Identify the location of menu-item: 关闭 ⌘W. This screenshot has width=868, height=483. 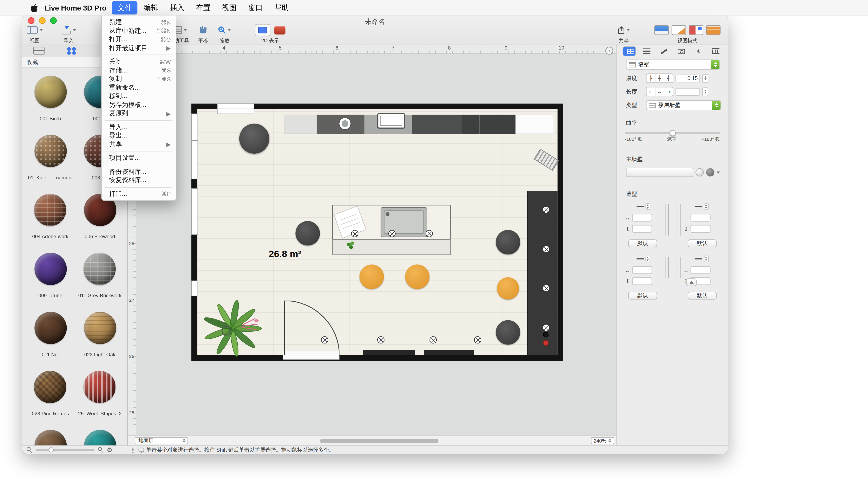
(139, 62).